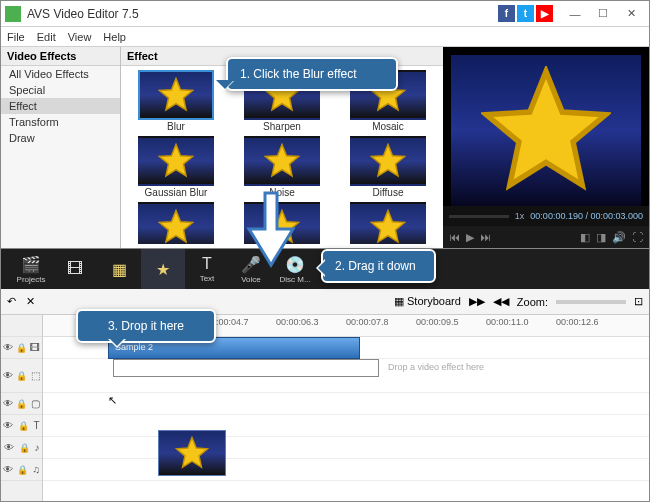 The width and height of the screenshot is (650, 502). I want to click on preview-panel: 1x 00:00:00.190 / 00:00:03.000 ⏮ ▶ ⏭ ◧ ◨…, so click(546, 148).